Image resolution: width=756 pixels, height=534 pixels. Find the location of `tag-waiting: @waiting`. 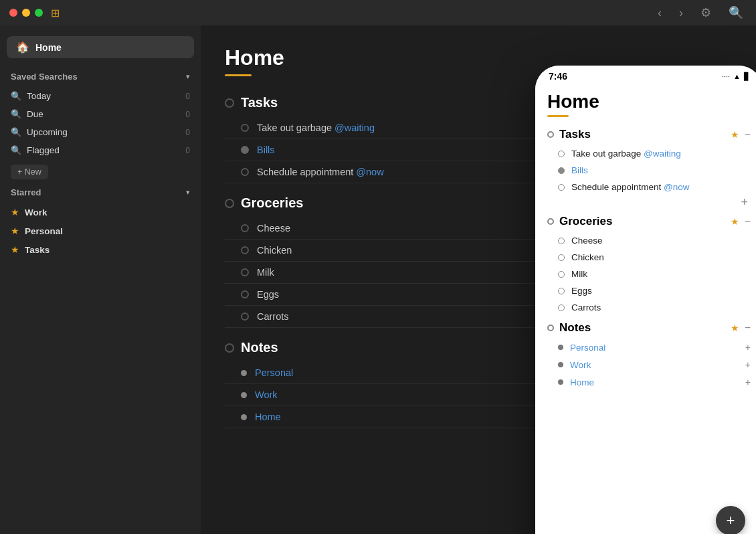

tag-waiting: @waiting is located at coordinates (355, 128).